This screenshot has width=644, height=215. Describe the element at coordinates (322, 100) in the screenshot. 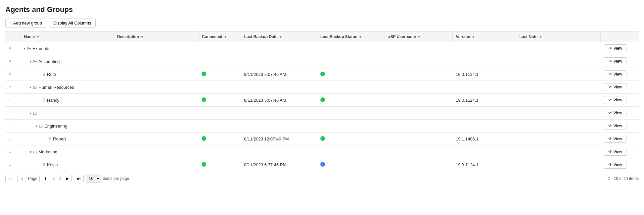

I see `table-row: ≡🖥Nancy8/11/2023 5:07:46 AM19.0.1124.1👁 …` at that location.